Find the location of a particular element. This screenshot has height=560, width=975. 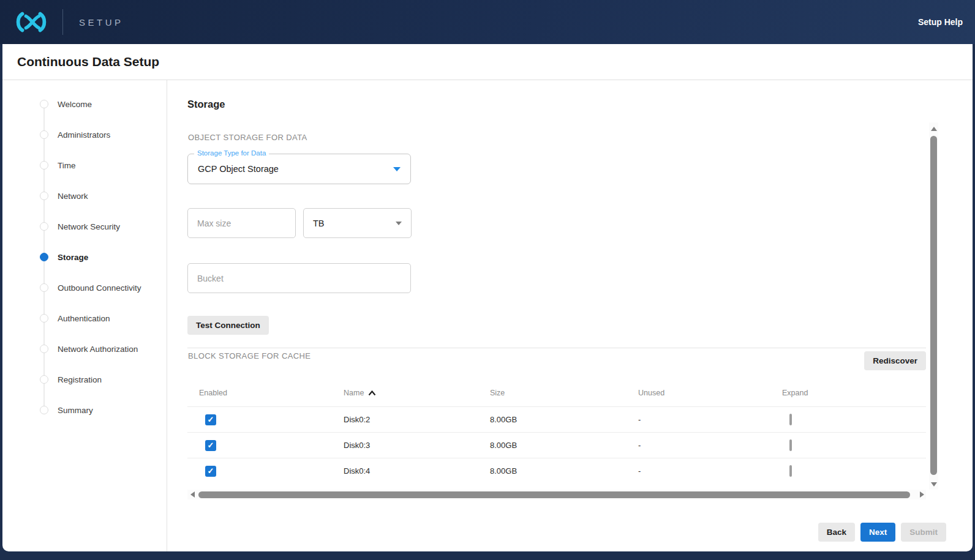

step-indicator-active is located at coordinates (44, 257).